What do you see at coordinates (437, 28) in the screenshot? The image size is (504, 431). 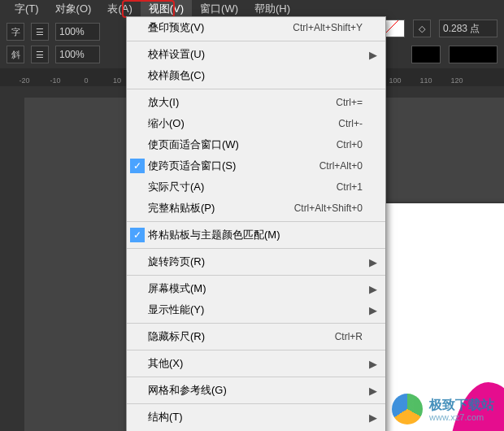 I see `stroke-controls: ◇` at bounding box center [437, 28].